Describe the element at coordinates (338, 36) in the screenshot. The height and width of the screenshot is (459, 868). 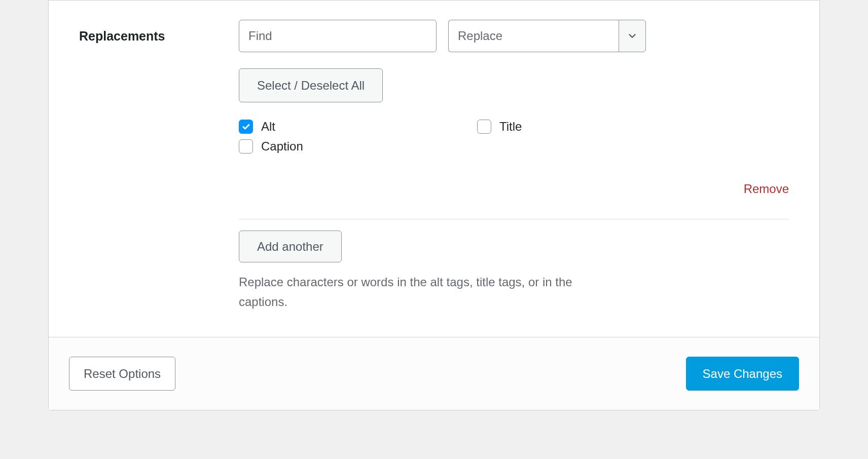
I see `find-input` at that location.